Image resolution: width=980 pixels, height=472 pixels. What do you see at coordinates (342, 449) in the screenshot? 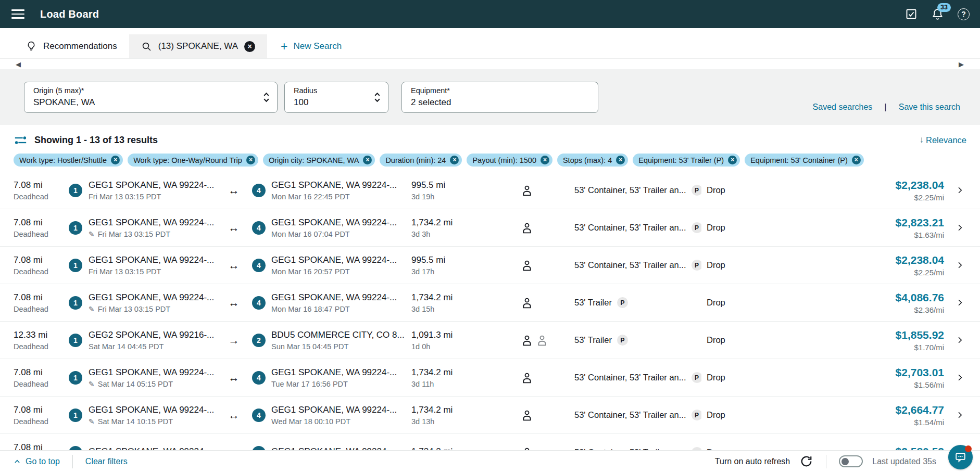
I see `destination-cell: GEG1 SPOKANE, WA 99224-...` at bounding box center [342, 449].